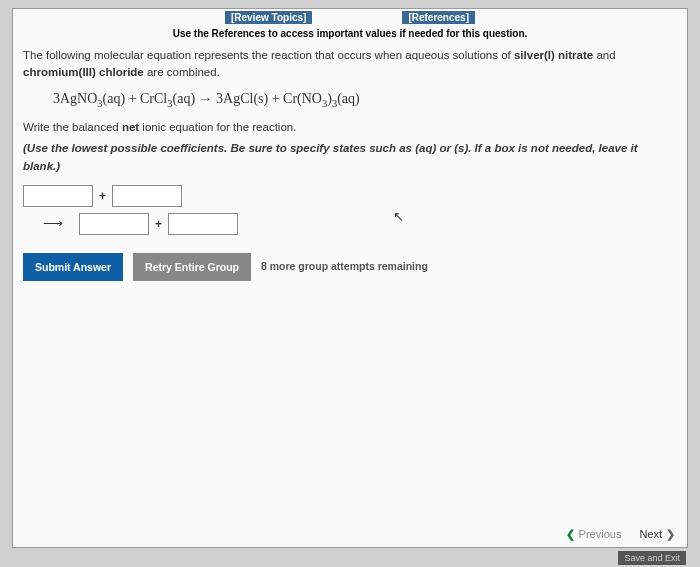  I want to click on task-text-1: Write the balanced, so click(72, 127).